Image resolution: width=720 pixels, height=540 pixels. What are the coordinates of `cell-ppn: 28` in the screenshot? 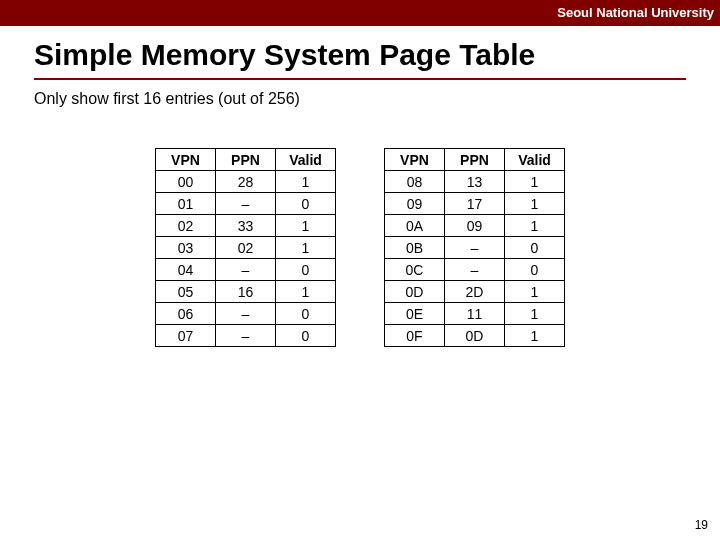 It's located at (246, 182).